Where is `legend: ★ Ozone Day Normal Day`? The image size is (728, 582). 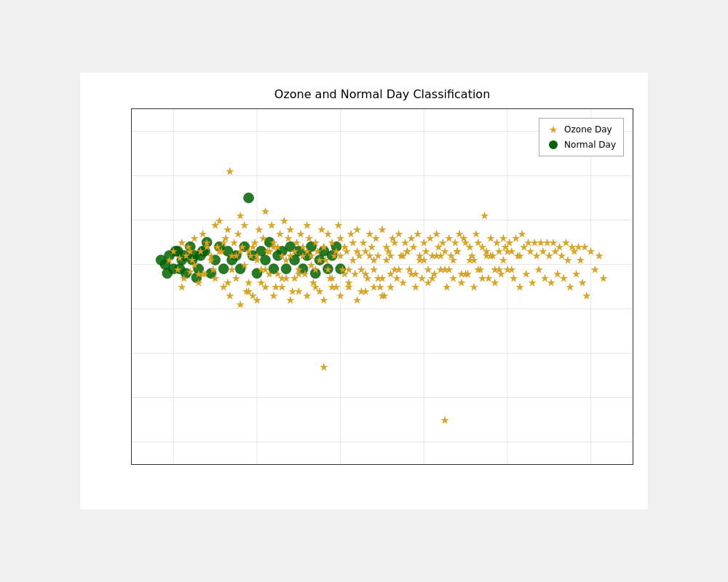
legend: ★ Ozone Day Normal Day is located at coordinates (581, 137).